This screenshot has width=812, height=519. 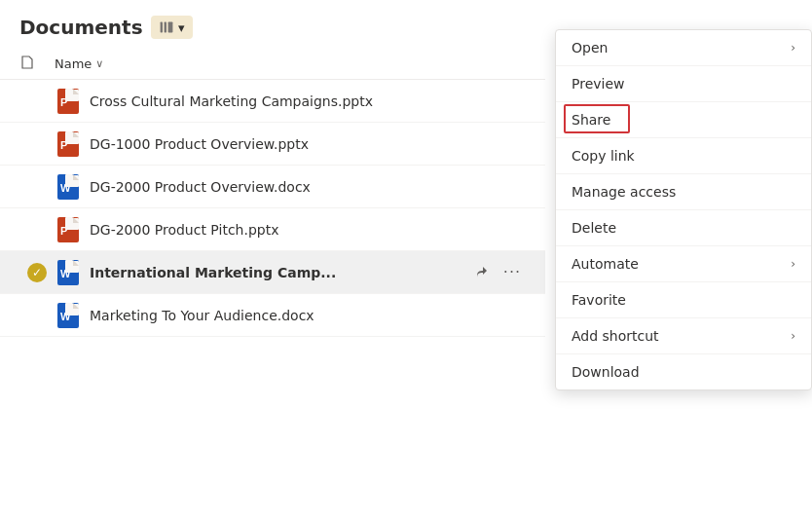 What do you see at coordinates (683, 300) in the screenshot?
I see `menu-item-favorite: Favorite` at bounding box center [683, 300].